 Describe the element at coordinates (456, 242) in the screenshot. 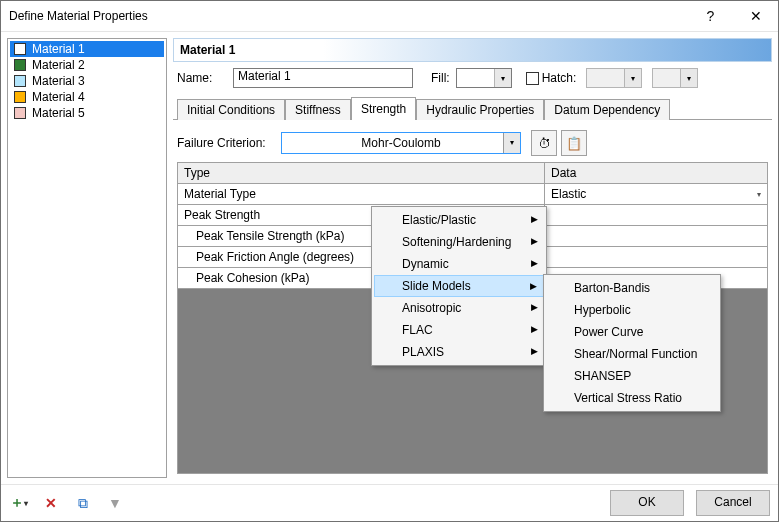

I see `menu-item-label: Softening/Hardening` at that location.